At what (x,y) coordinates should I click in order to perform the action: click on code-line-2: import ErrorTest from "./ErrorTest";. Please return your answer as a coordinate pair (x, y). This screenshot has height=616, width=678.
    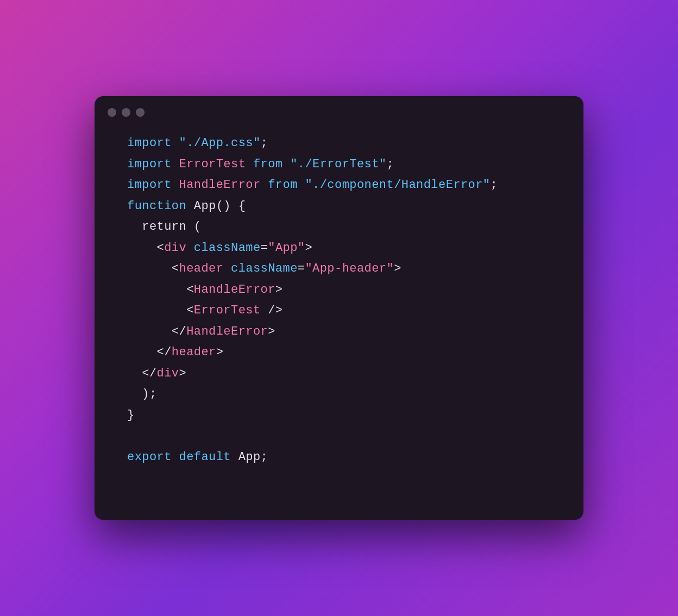
    Looking at the image, I should click on (342, 165).